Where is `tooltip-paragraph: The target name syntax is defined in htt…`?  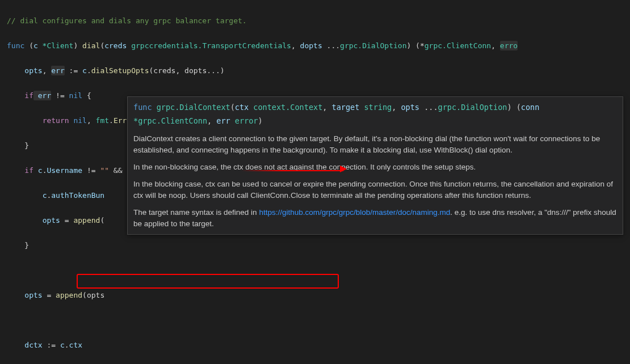 tooltip-paragraph: The target name syntax is defined in htt… is located at coordinates (375, 218).